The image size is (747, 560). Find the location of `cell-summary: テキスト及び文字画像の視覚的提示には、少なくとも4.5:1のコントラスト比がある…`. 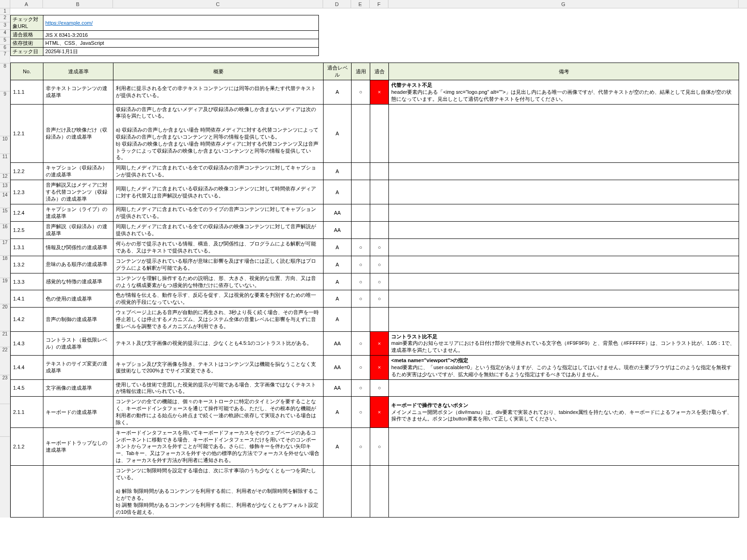

cell-summary: テキスト及び文字画像の視覚的提示には、少なくとも4.5:1のコントラスト比がある… is located at coordinates (218, 343).